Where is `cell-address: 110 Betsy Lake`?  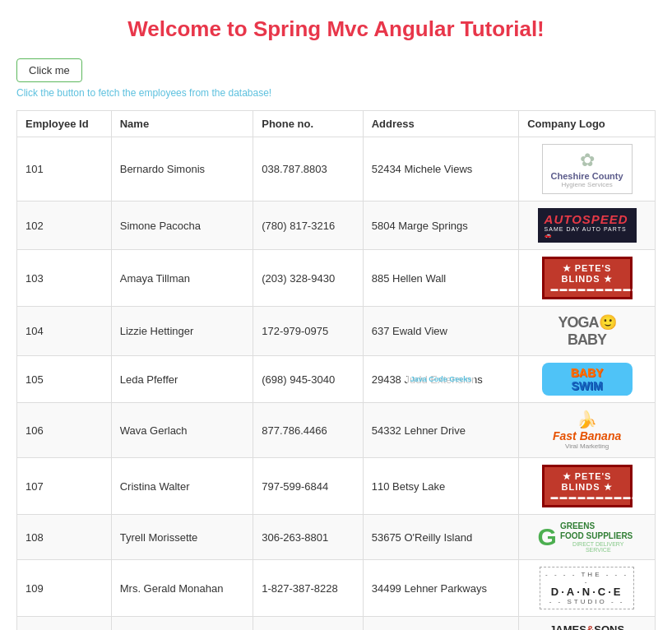
cell-address: 110 Betsy Lake is located at coordinates (441, 487).